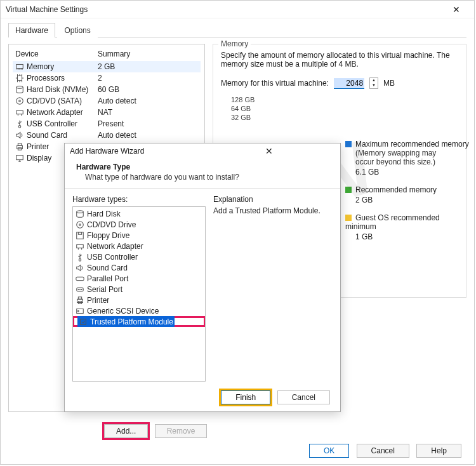 The width and height of the screenshot is (476, 466). What do you see at coordinates (389, 83) in the screenshot?
I see `memory-unit: MB` at bounding box center [389, 83].